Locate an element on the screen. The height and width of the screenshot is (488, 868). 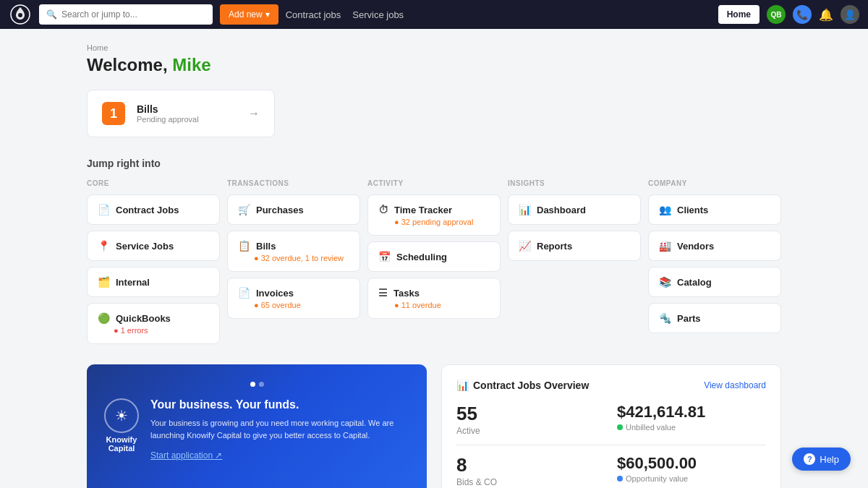
phone-icon: 📞 is located at coordinates (802, 14).